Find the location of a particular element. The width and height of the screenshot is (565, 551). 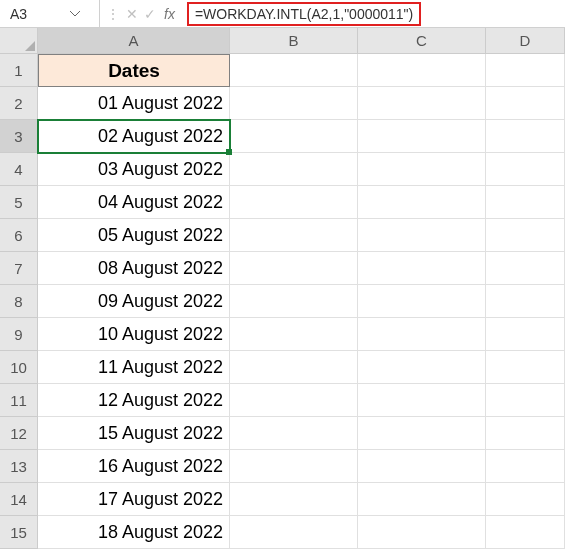

col-head-B: B is located at coordinates (294, 41).